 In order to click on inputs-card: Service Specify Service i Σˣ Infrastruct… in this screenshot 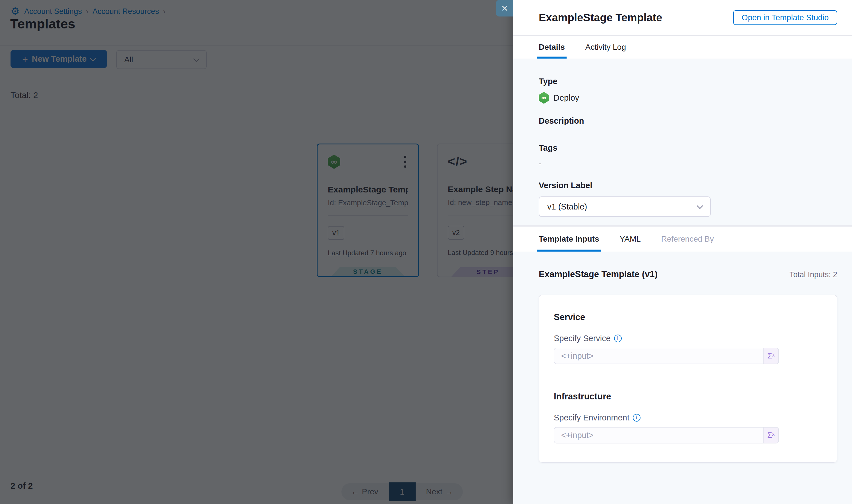, I will do `click(688, 379)`.